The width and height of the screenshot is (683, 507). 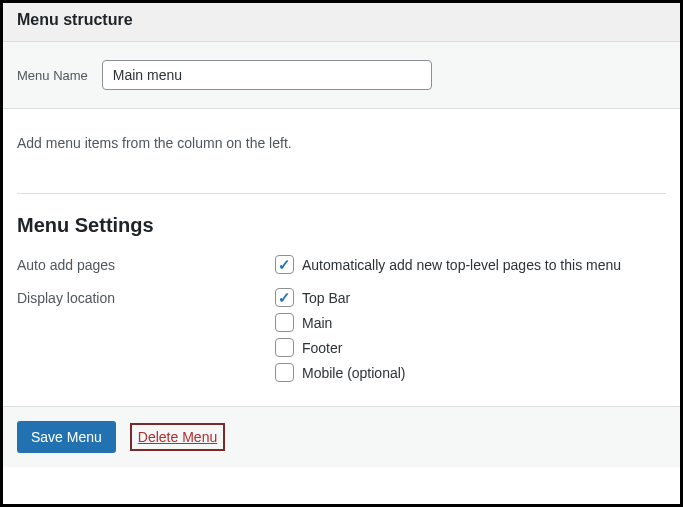 What do you see at coordinates (340, 335) in the screenshot?
I see `display-location-options: Top Bar Main Footer Mobile (optional)` at bounding box center [340, 335].